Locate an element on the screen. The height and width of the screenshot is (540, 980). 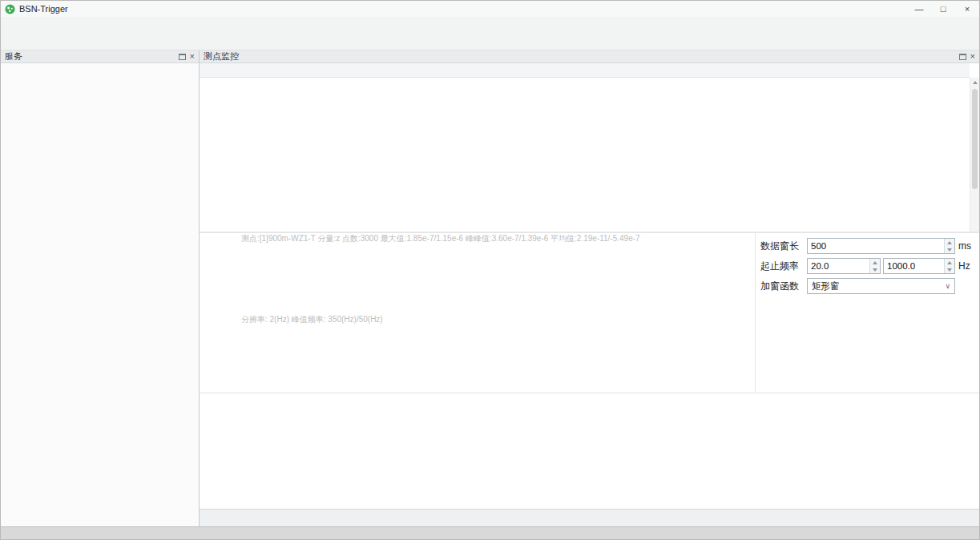
menubar is located at coordinates (490, 24).